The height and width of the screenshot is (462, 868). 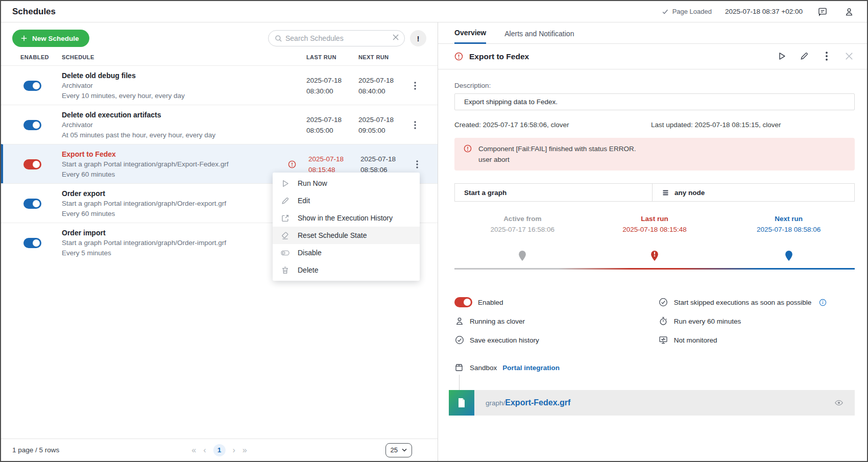 What do you see at coordinates (460, 322) in the screenshot?
I see `user-icon` at bounding box center [460, 322].